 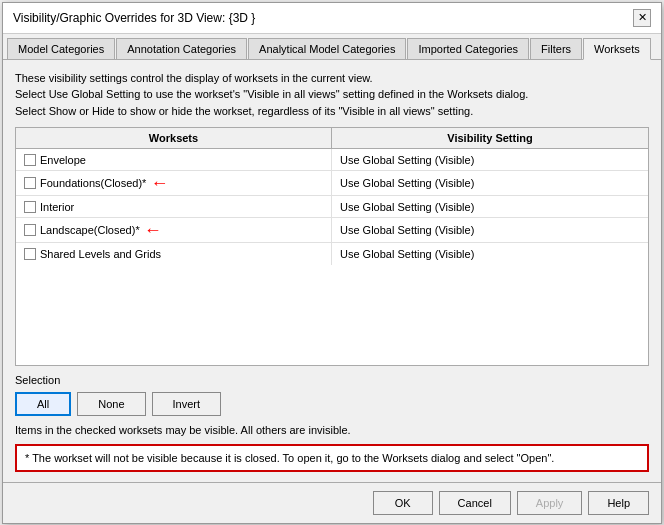 What do you see at coordinates (174, 138) in the screenshot?
I see `col-worksets: Worksets` at bounding box center [174, 138].